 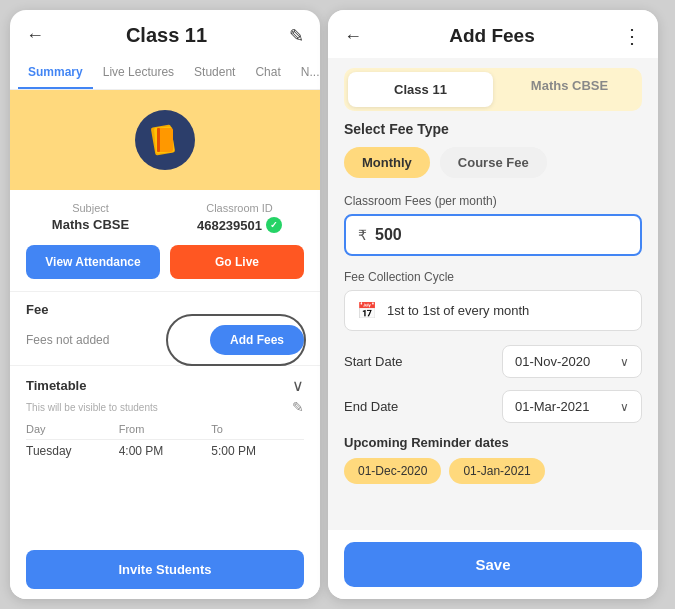 What do you see at coordinates (165, 34) in the screenshot?
I see `left-header: ← Class 11 ✎` at bounding box center [165, 34].